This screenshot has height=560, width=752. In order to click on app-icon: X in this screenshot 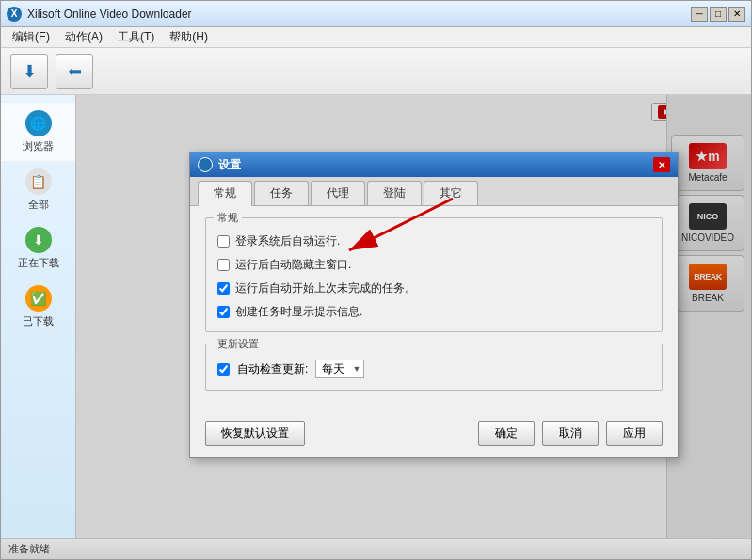, I will do `click(14, 14)`.